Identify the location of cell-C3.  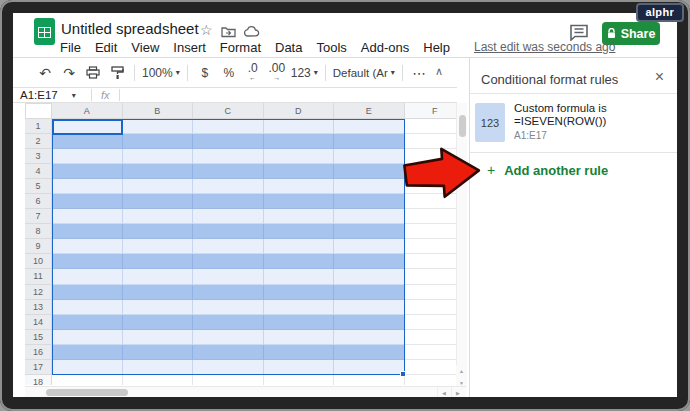
(228, 156).